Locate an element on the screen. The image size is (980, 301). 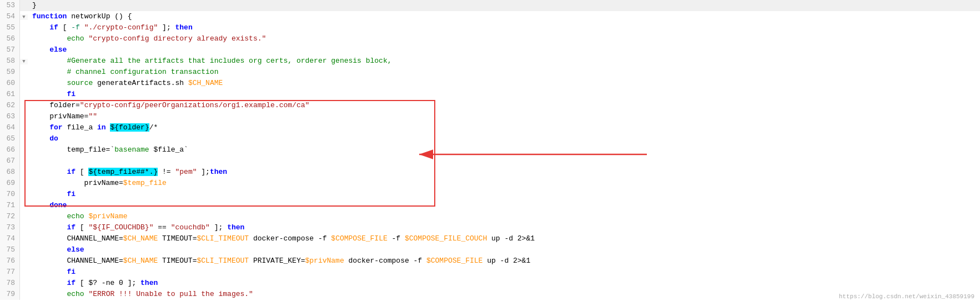
line-number: 69 is located at coordinates (10, 183).